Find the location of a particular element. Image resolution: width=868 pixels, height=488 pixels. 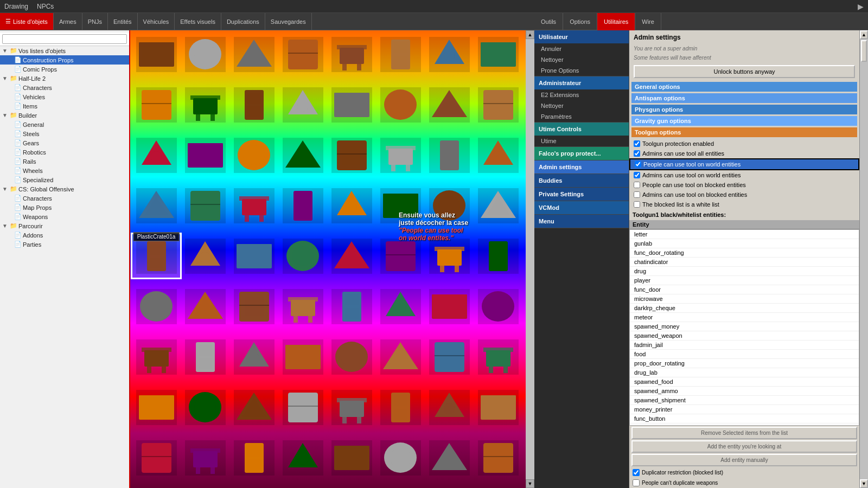

tree-item-builder: ▼📁Builder is located at coordinates (65, 115).